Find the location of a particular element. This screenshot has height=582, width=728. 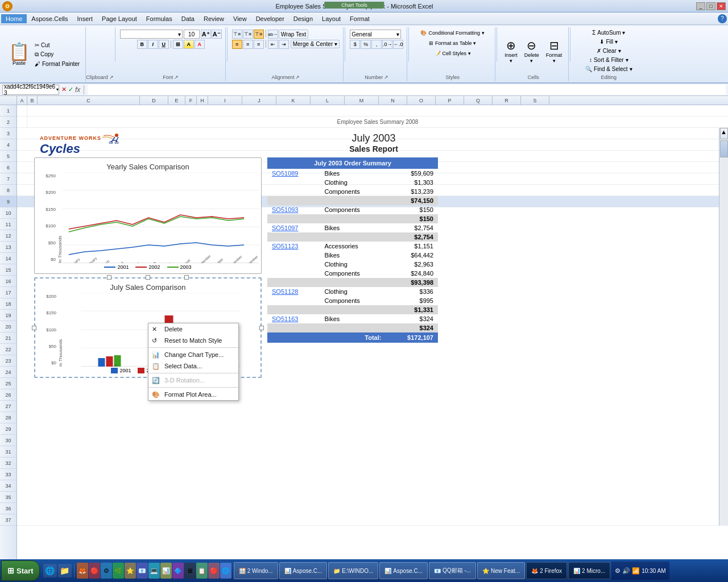

format-painter-button: 🖌 Format Painter is located at coordinates (57, 64).